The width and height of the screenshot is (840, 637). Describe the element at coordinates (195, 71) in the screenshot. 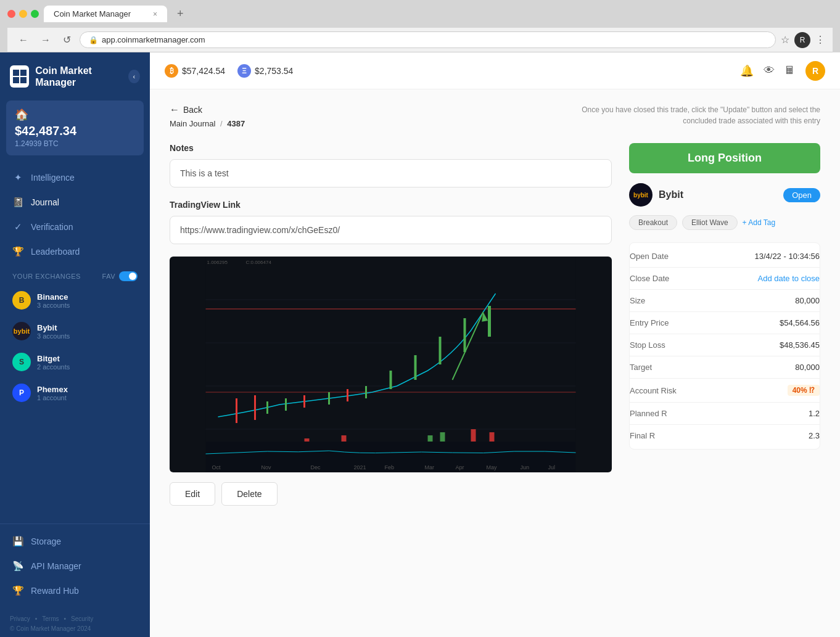

I see `btc-price: ₿ $57,424.54` at that location.